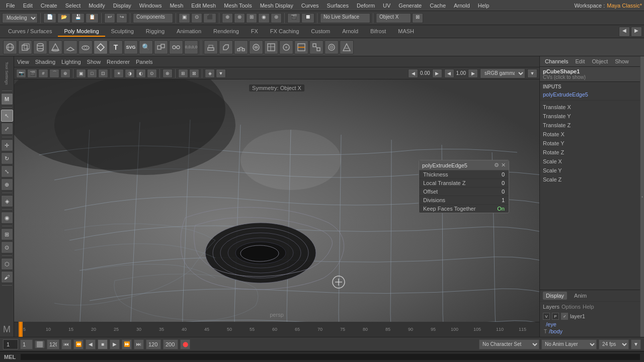  Describe the element at coordinates (500, 192) in the screenshot. I see `extrude-offset-value: 0` at that location.